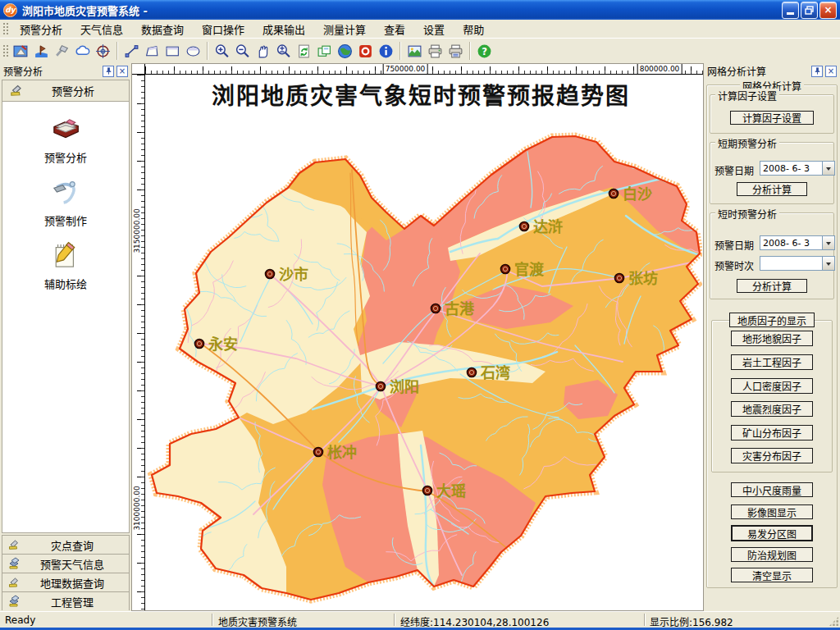 The height and width of the screenshot is (630, 840). Describe the element at coordinates (243, 51) in the screenshot. I see `zoom-out-icon` at that location.